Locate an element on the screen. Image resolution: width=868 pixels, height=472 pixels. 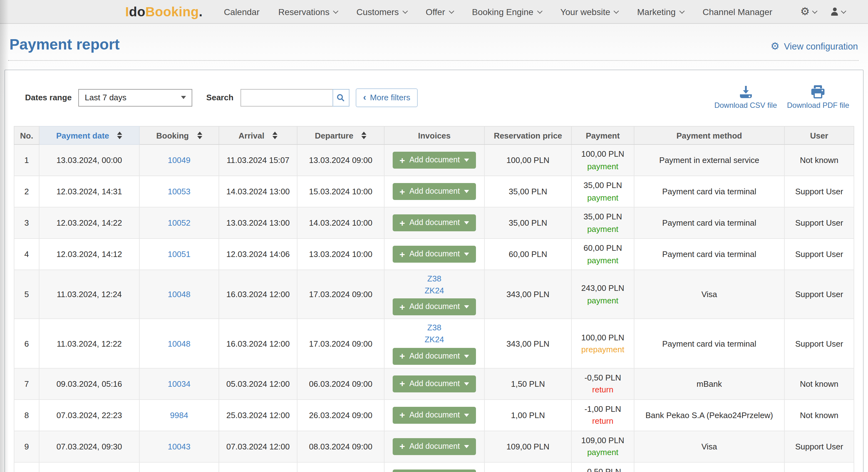
printer-icon is located at coordinates (818, 92).